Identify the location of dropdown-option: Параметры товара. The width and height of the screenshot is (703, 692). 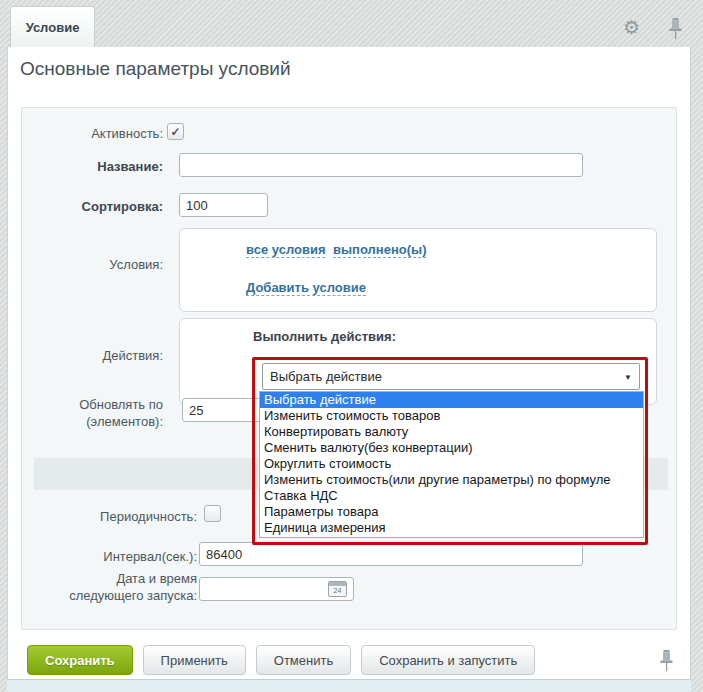
(452, 512).